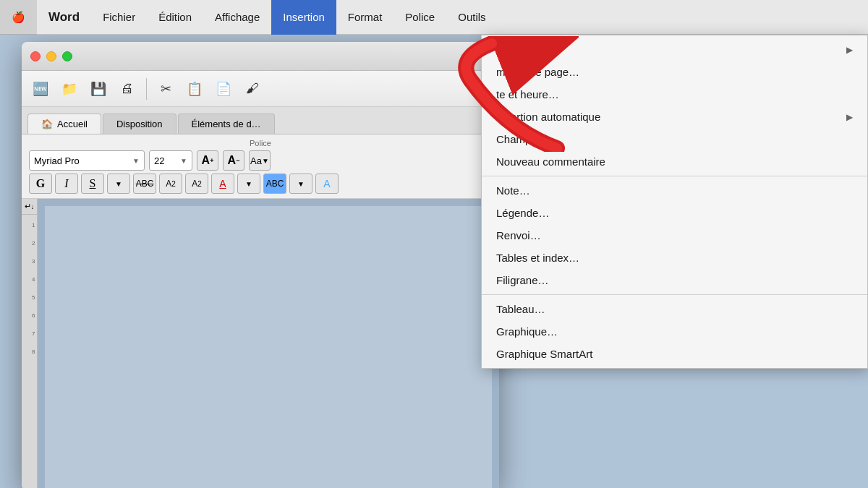 Image resolution: width=868 pixels, height=488 pixels. Describe the element at coordinates (260, 89) in the screenshot. I see `toolbar: 🆕 📁 💾 🖨 ✂ 📋 📄 🖌` at that location.